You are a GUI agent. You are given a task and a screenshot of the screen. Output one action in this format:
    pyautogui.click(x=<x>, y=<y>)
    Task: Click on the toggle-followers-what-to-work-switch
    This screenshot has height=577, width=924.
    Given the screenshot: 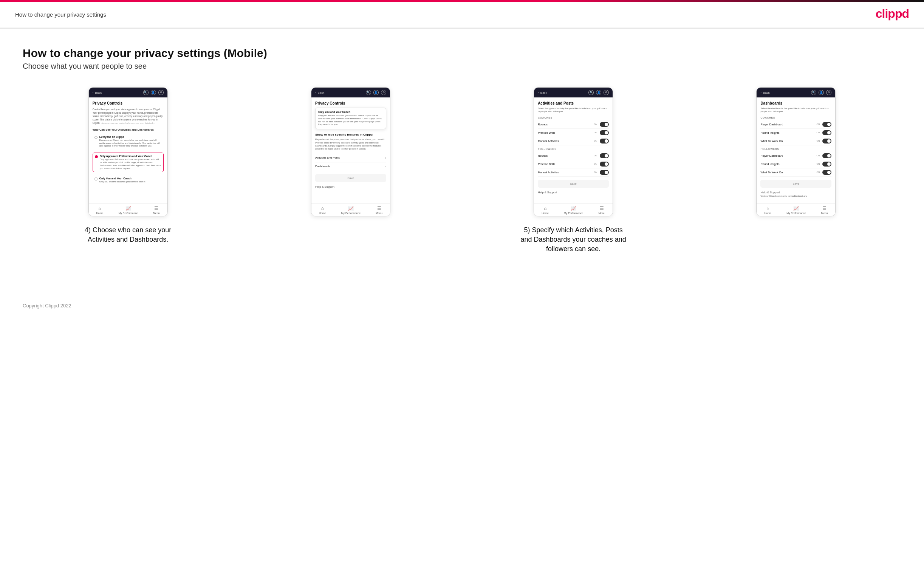 What is the action you would take?
    pyautogui.click(x=827, y=172)
    